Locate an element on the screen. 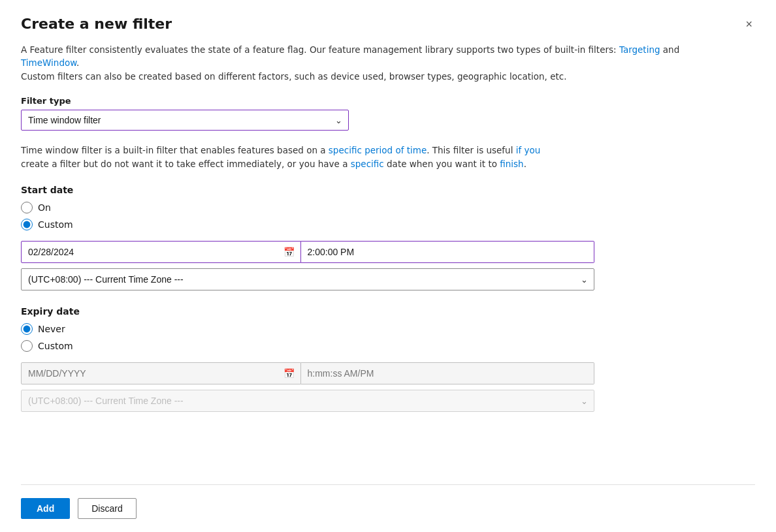 This screenshot has width=776, height=532. expiry-date-input-wrapper: 📅 is located at coordinates (161, 373).